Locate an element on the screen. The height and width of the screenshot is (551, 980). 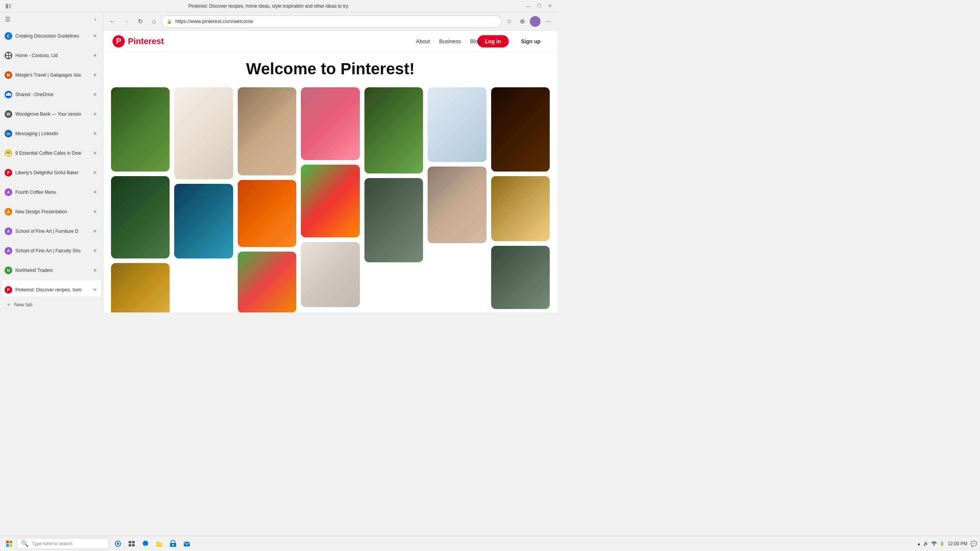
minimize-button: — is located at coordinates (528, 6).